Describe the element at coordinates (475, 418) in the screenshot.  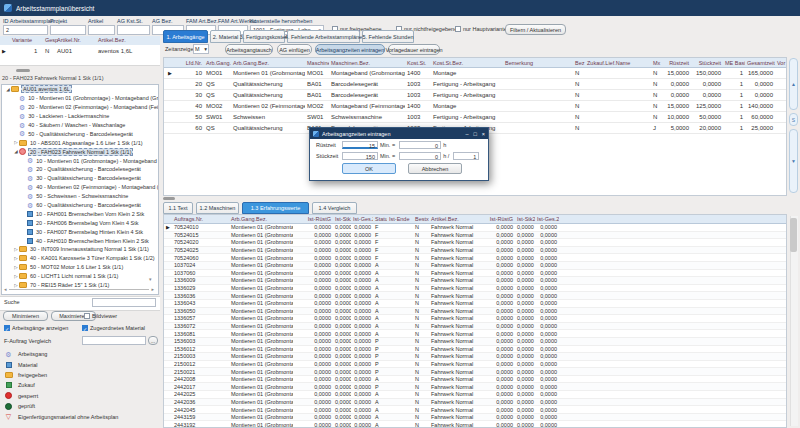
I see `order-row: 2443159Montieren 01 (Grobmontage)0,00000…` at that location.